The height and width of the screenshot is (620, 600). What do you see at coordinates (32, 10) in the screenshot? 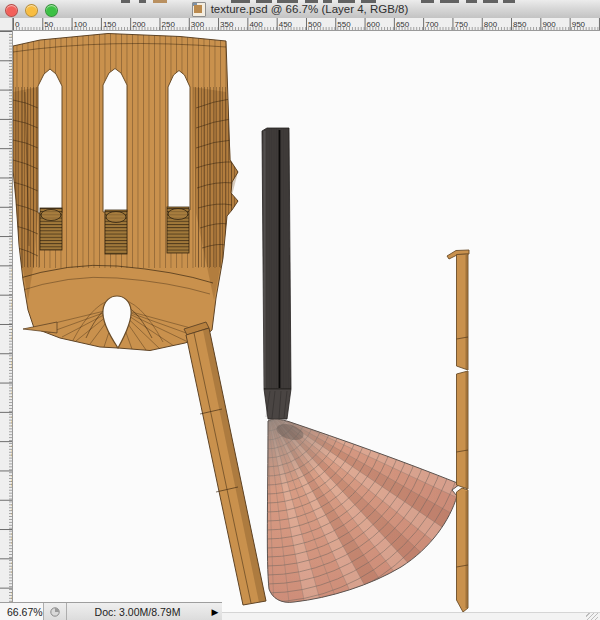
I see `traffic-lights` at bounding box center [32, 10].